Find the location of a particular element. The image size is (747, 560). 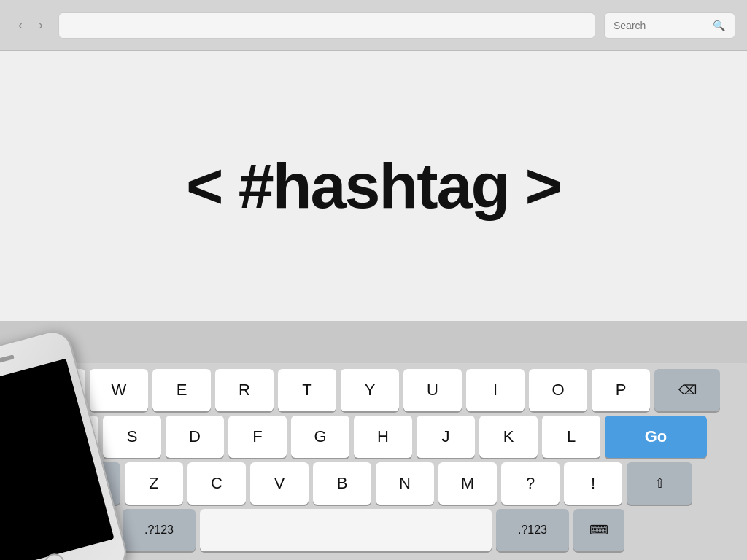

key-d: D is located at coordinates (195, 437).